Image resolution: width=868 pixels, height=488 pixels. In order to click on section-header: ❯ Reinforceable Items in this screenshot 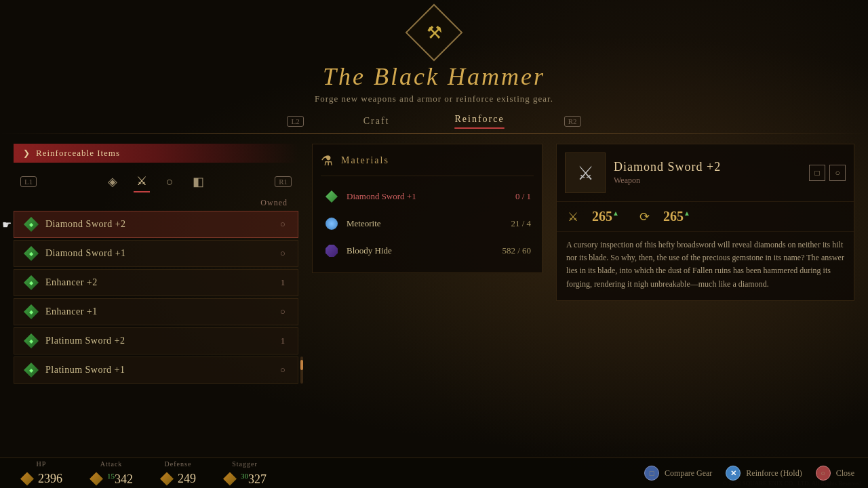, I will do `click(156, 153)`.